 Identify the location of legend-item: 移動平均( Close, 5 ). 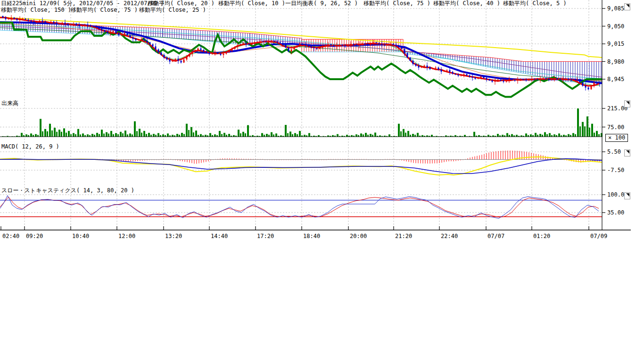
(535, 4).